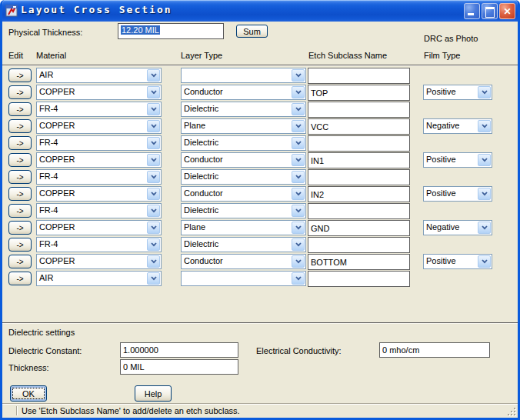 Image resolution: width=520 pixels, height=420 pixels. I want to click on dielectric-constant-input, so click(179, 350).